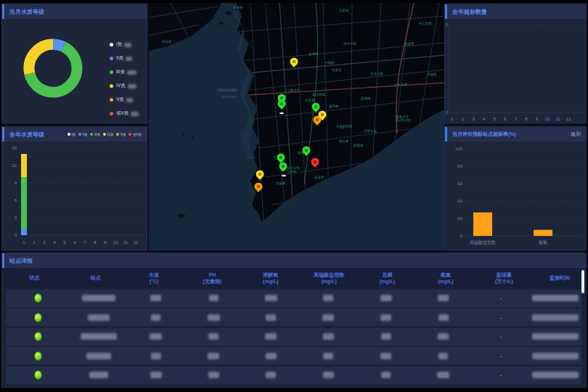 Image resolution: width=588 pixels, height=392 pixels. What do you see at coordinates (75, 196) in the screenshot?
I see `year-grade-stacked-chart: 03691215123456789101112` at bounding box center [75, 196].